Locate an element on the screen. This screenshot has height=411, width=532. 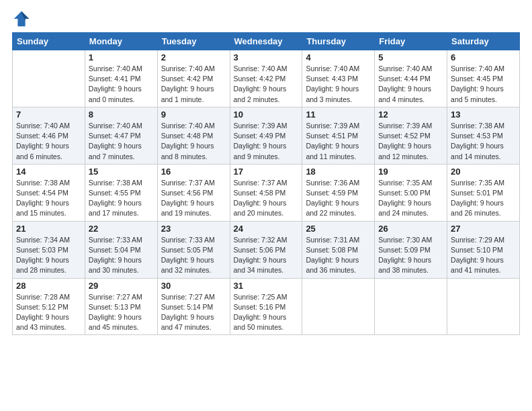
day-number: 5 is located at coordinates (411, 58).